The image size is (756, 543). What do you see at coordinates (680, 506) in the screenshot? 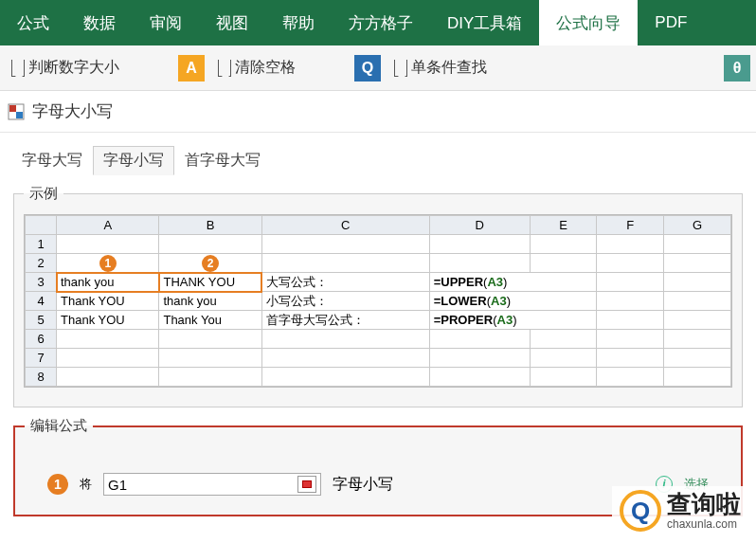
I see `watermark: Q 查询啦 chaxunla.com` at bounding box center [680, 506].